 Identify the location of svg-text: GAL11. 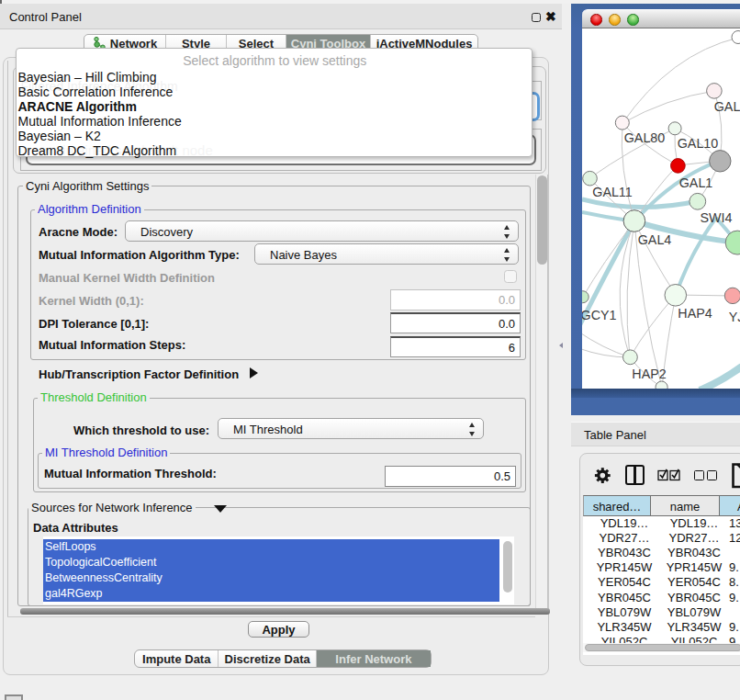
(611, 192).